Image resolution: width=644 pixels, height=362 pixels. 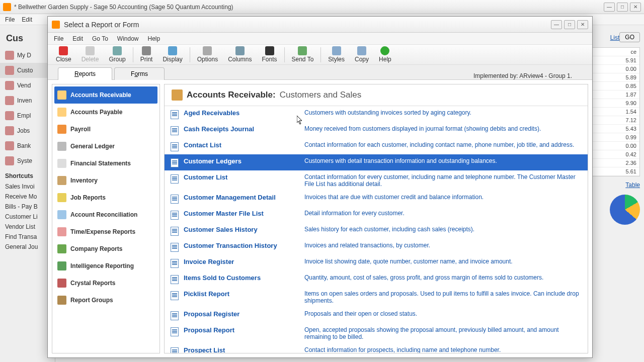 I want to click on shortcut-item: Sales Invoi, so click(x=27, y=187).